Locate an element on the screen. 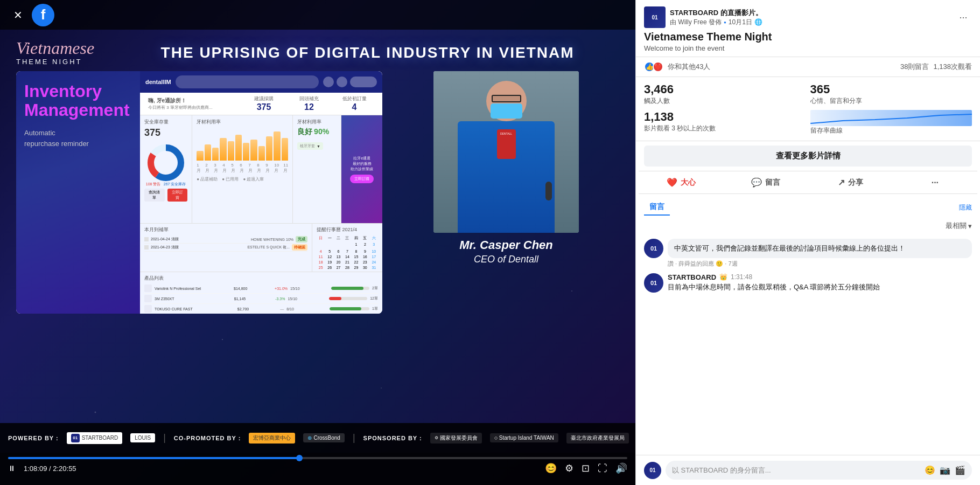 This screenshot has height=485, width=980. detail-button: 查看更多影片詳情 is located at coordinates (808, 156).